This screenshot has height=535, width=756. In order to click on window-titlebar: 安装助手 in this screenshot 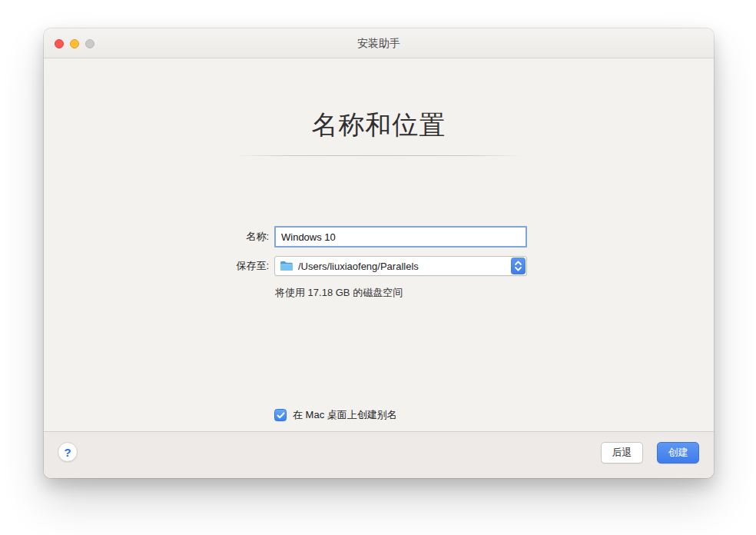, I will do `click(379, 43)`.